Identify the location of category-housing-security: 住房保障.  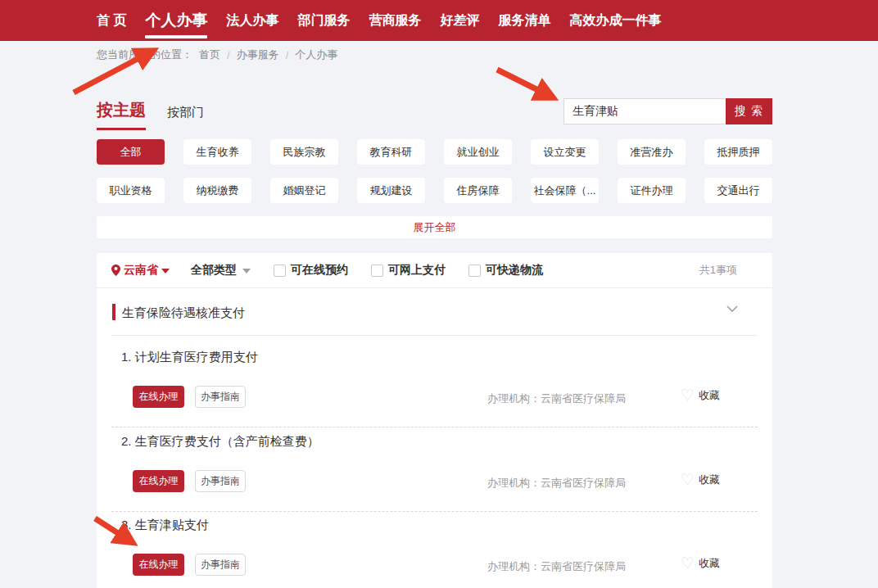
(478, 190).